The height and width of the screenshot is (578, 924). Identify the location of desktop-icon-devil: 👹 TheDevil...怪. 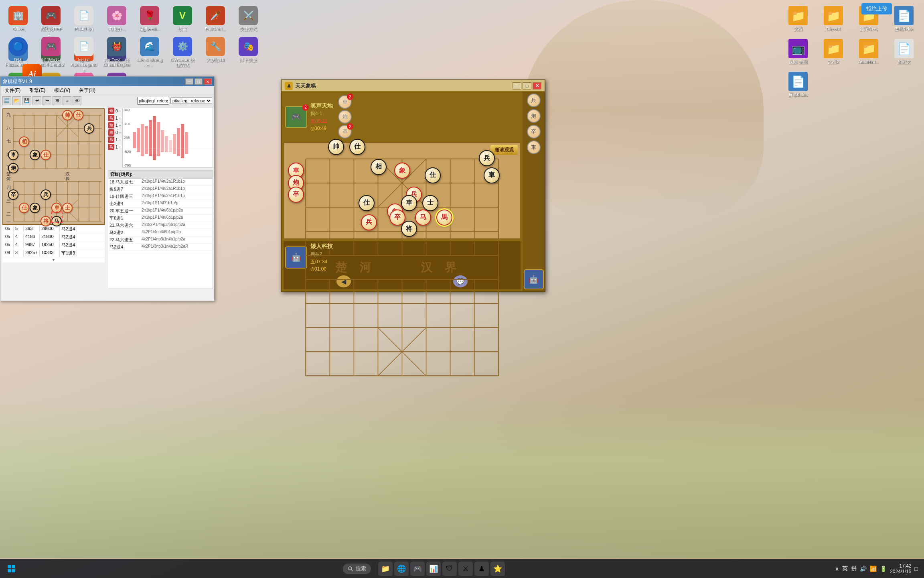
(117, 52).